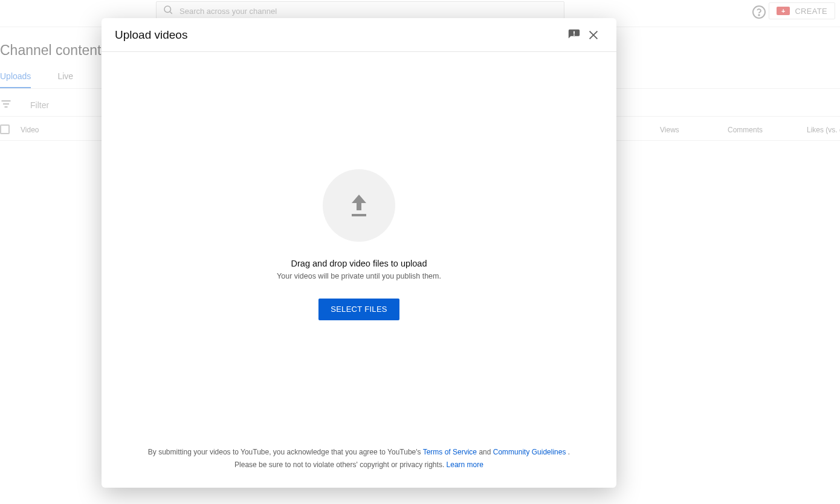 Image resolution: width=840 pixels, height=504 pixels. I want to click on feedback-button, so click(574, 35).